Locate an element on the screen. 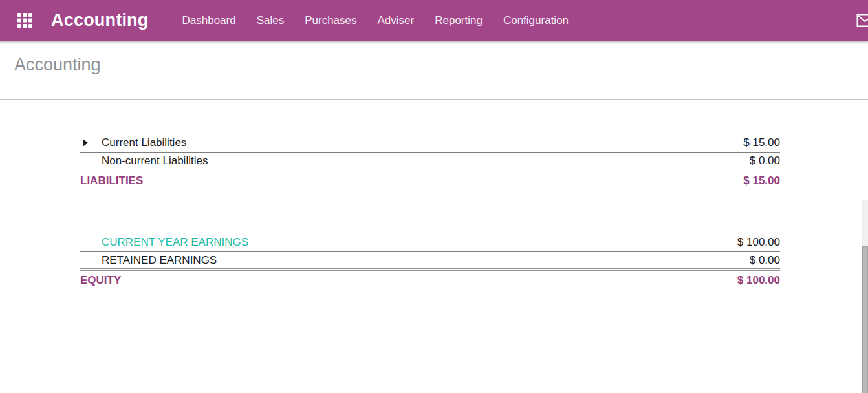 This screenshot has width=868, height=393. main-menu: Dashboard Sales Purchases Adviser Report… is located at coordinates (376, 21).